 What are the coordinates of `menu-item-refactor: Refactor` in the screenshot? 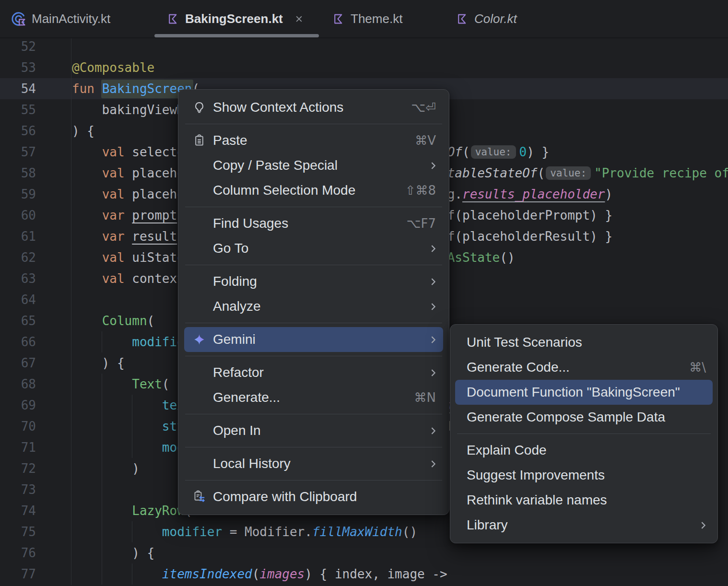 It's located at (314, 373).